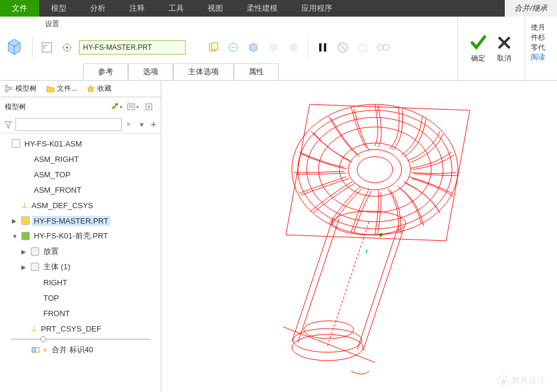 Image resolution: width=557 pixels, height=392 pixels. I want to click on menu-tools: 工具, so click(176, 8).